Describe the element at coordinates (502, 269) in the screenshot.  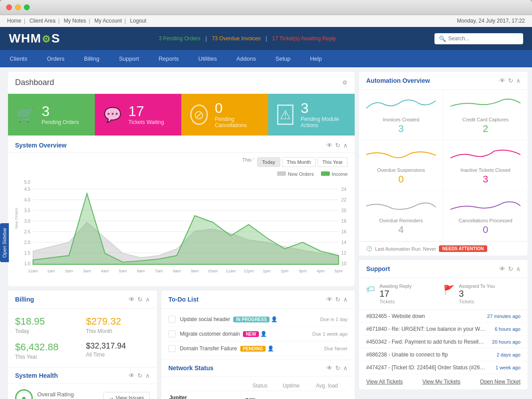
I see `support-visibility-icon: 👁` at that location.